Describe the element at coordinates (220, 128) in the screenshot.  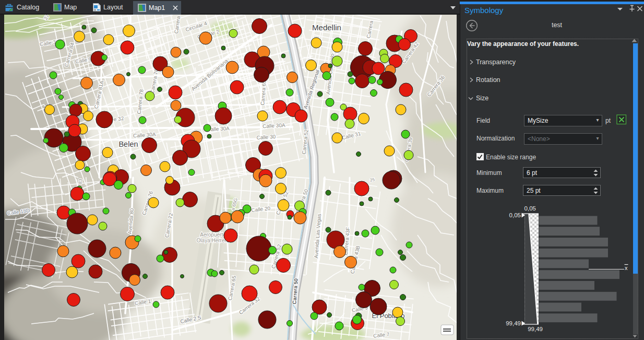
I see `svg-text: alle 30A` at that location.